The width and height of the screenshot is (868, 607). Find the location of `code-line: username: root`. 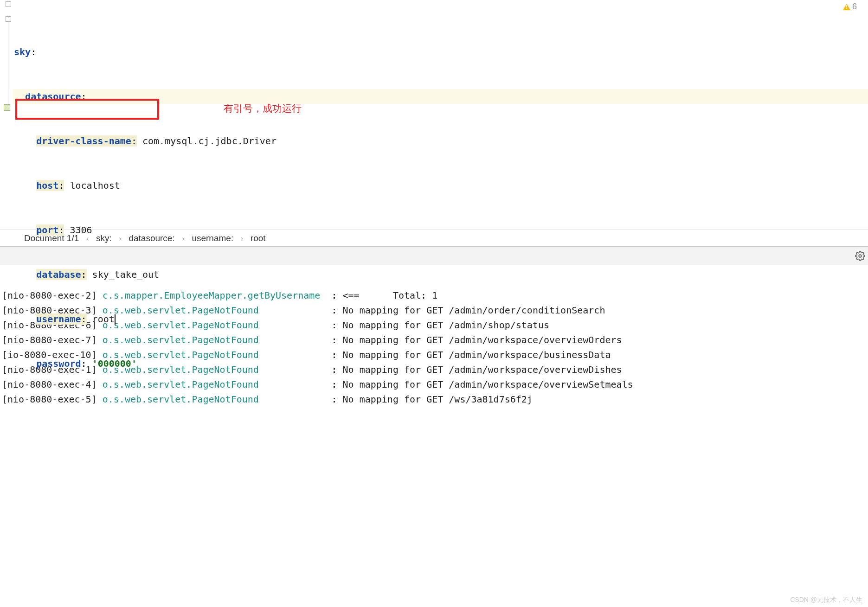

code-line: username: root is located at coordinates (441, 319).